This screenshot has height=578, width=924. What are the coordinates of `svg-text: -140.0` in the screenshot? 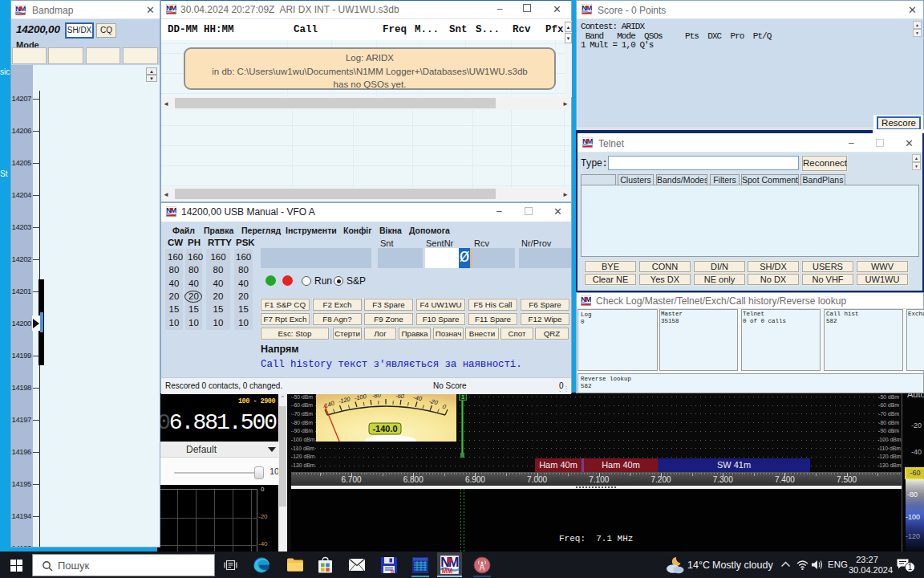 It's located at (385, 429).